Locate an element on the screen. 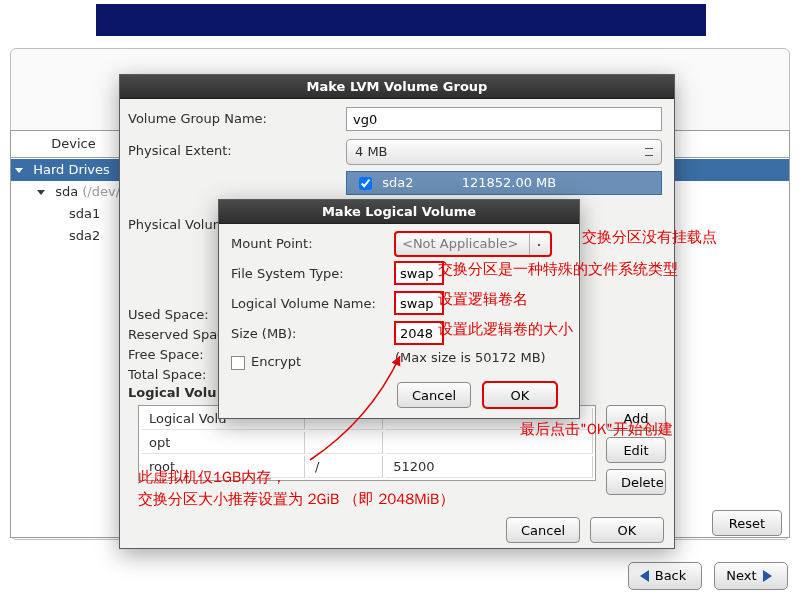 Image resolution: width=800 pixels, height=600 pixels. fs-type-label: File System Type: is located at coordinates (288, 274).